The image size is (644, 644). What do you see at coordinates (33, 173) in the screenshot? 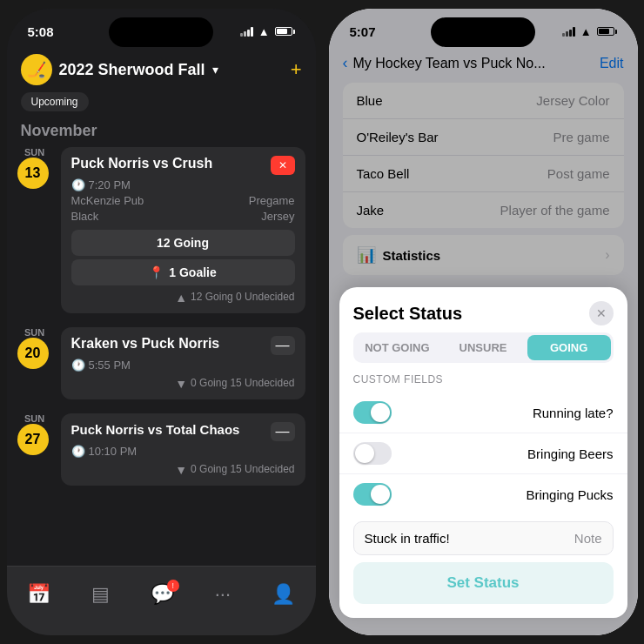
I see `day-number: 13` at bounding box center [33, 173].